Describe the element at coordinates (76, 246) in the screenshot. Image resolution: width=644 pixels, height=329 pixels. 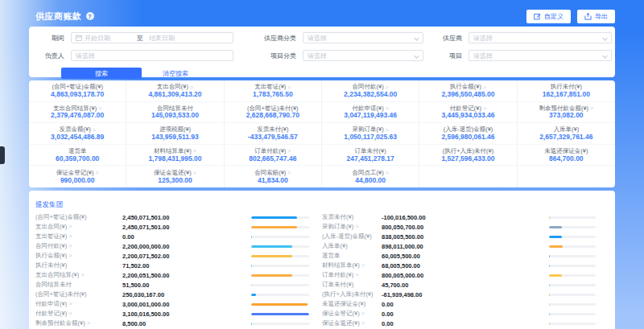
I see `group-metric-label: 合同付款(¥) >` at that location.